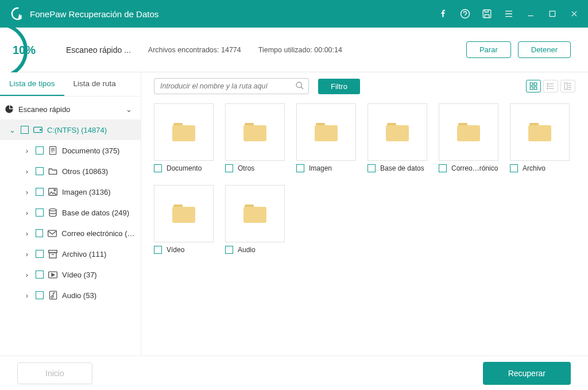 Image resolution: width=588 pixels, height=390 pixels. I want to click on folder-card-audio: Audio, so click(255, 219).